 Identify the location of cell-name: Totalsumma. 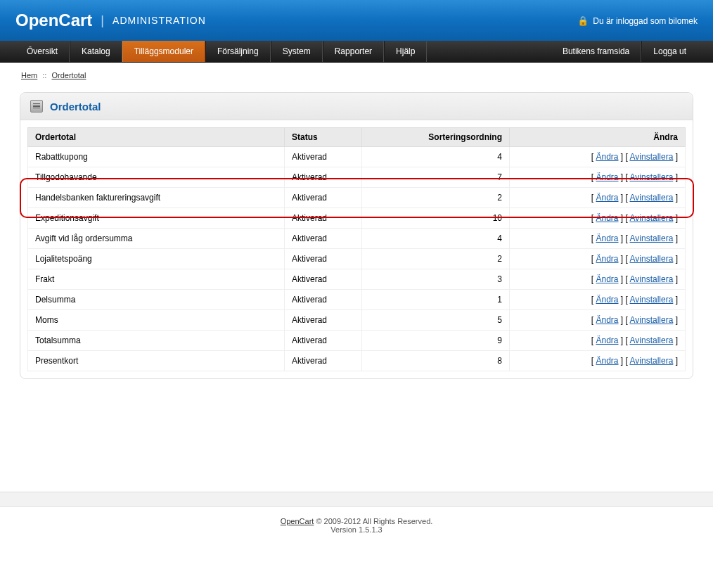
(156, 340).